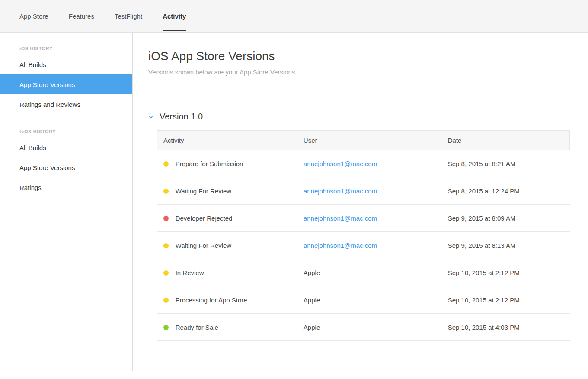 The image size is (588, 379). What do you see at coordinates (359, 56) in the screenshot?
I see `page-title: iOS App Store Versions` at bounding box center [359, 56].